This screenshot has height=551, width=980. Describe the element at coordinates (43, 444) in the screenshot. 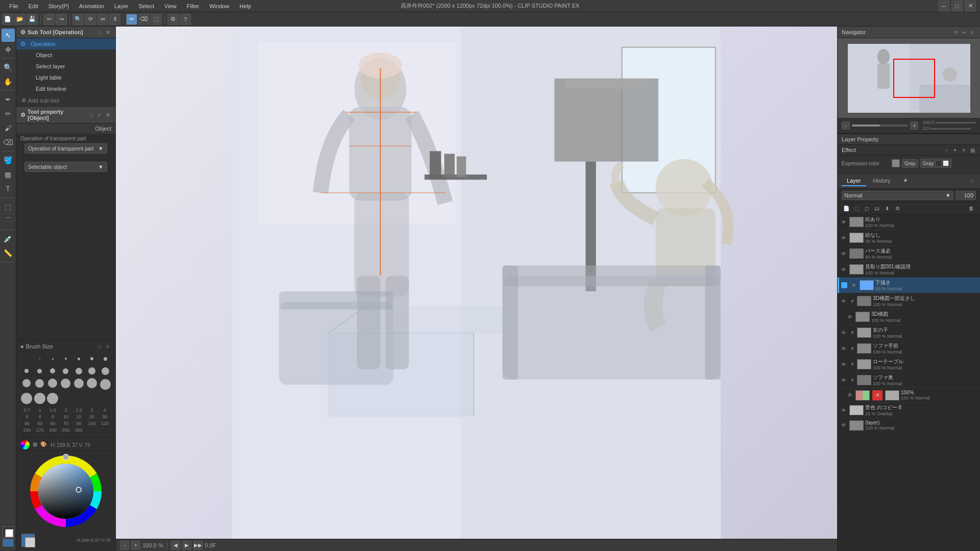

I see `color-picker-btn: 🎨` at that location.